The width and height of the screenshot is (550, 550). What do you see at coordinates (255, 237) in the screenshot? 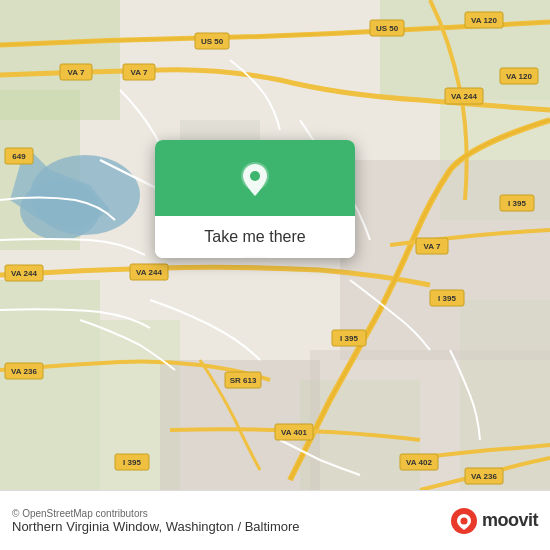
I see `take-me-there-button: Take me there` at bounding box center [255, 237].